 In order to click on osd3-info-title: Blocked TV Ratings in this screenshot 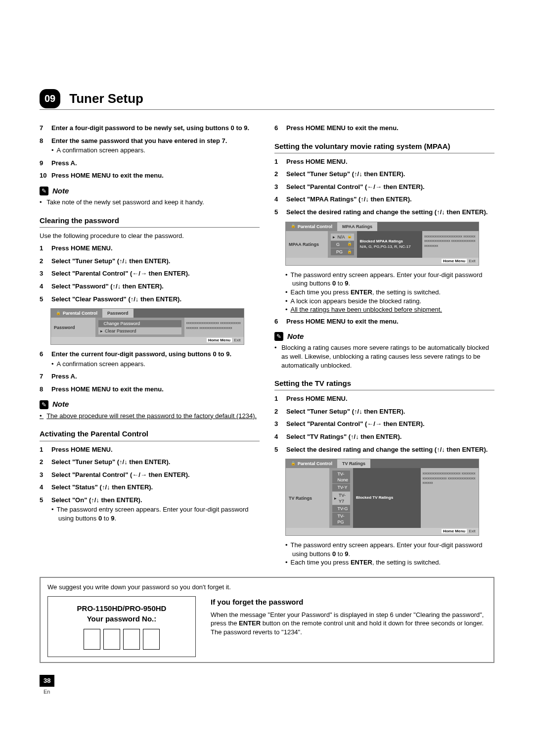, I will do `click(387, 498)`.